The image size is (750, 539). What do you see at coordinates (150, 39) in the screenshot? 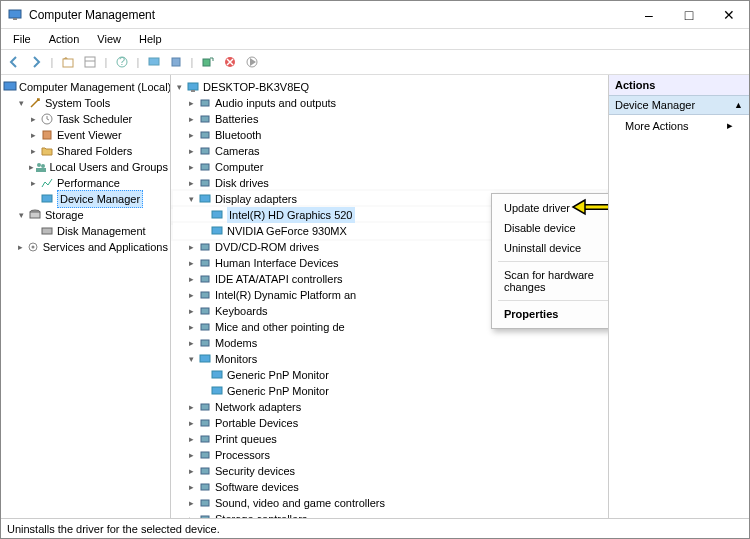
I see `menu-help: Help` at bounding box center [150, 39].